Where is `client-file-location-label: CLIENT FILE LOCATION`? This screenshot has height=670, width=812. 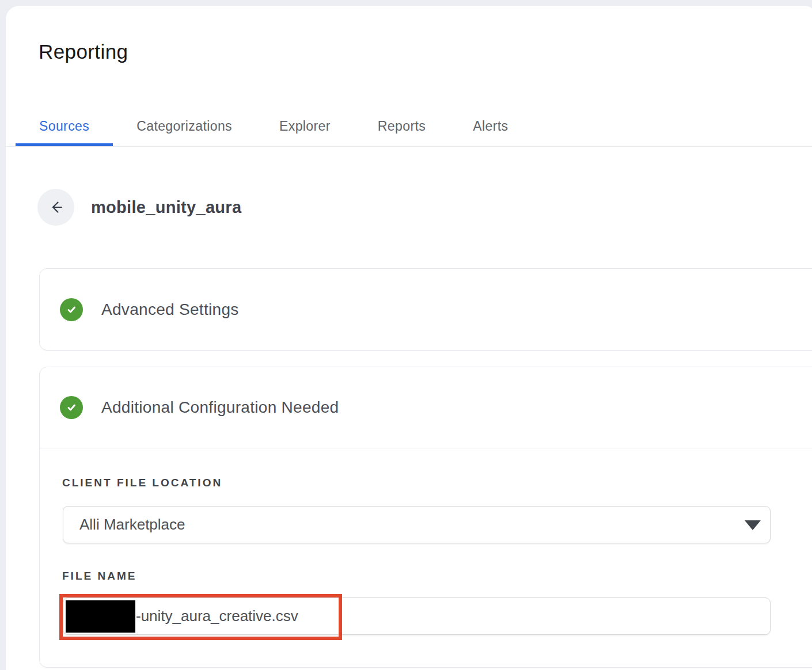 client-file-location-label: CLIENT FILE LOCATION is located at coordinates (142, 483).